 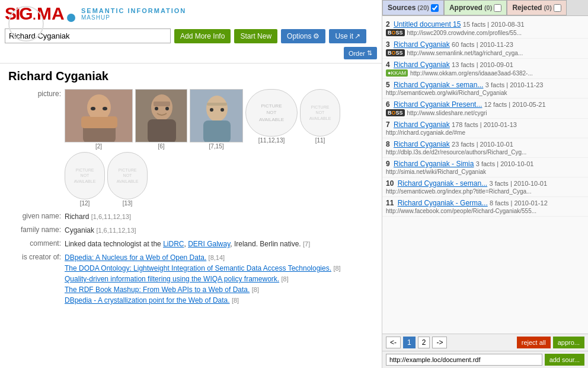 What do you see at coordinates (98, 146) in the screenshot?
I see `picture-number: [2]` at bounding box center [98, 146].